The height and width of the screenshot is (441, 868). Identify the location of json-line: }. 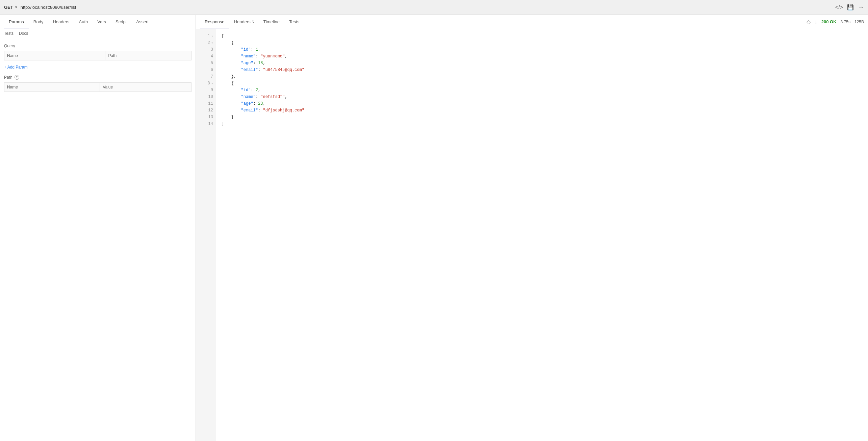
(542, 118).